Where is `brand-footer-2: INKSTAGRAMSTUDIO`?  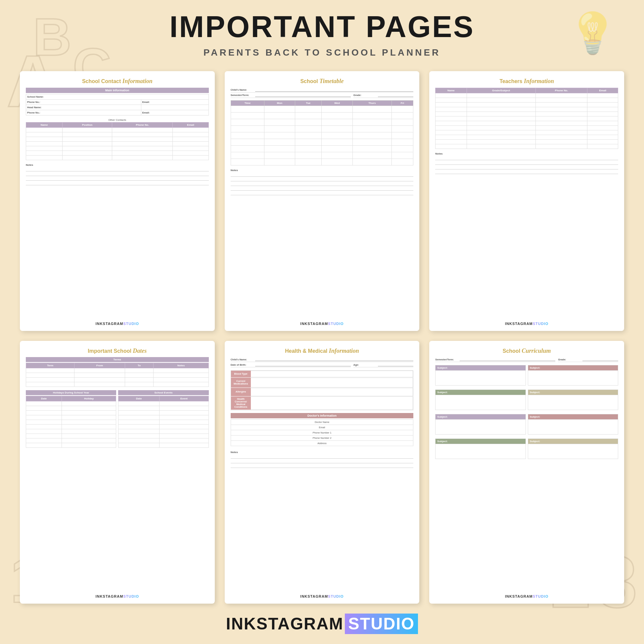
brand-footer-2: INKSTAGRAMSTUDIO is located at coordinates (322, 323).